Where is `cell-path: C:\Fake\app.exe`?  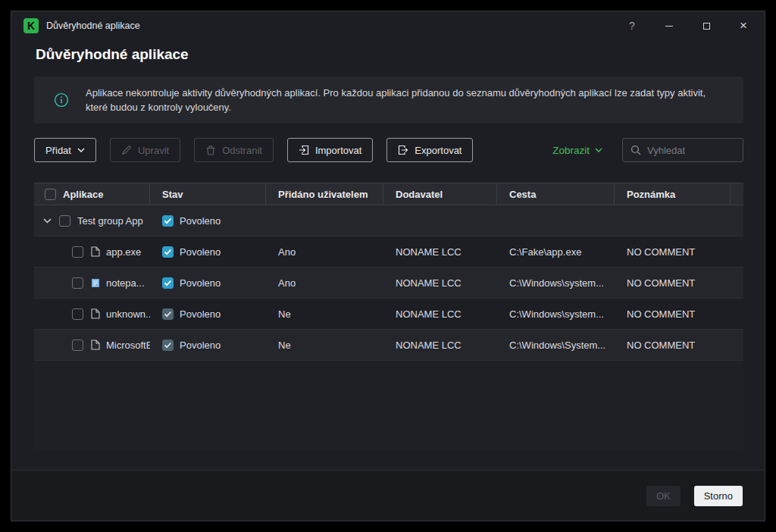 cell-path: C:\Fake\app.exe is located at coordinates (556, 252).